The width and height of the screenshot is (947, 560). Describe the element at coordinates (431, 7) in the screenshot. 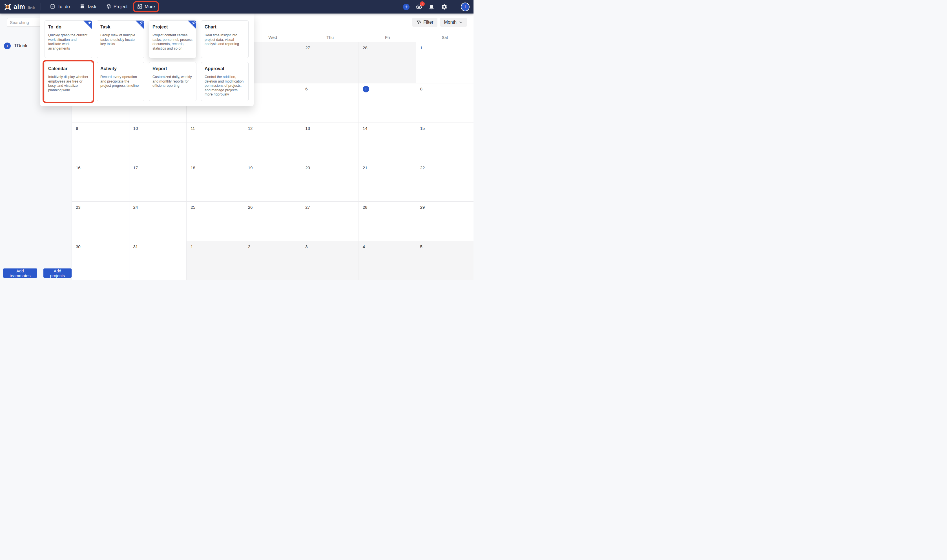

I see `notifications-button` at that location.